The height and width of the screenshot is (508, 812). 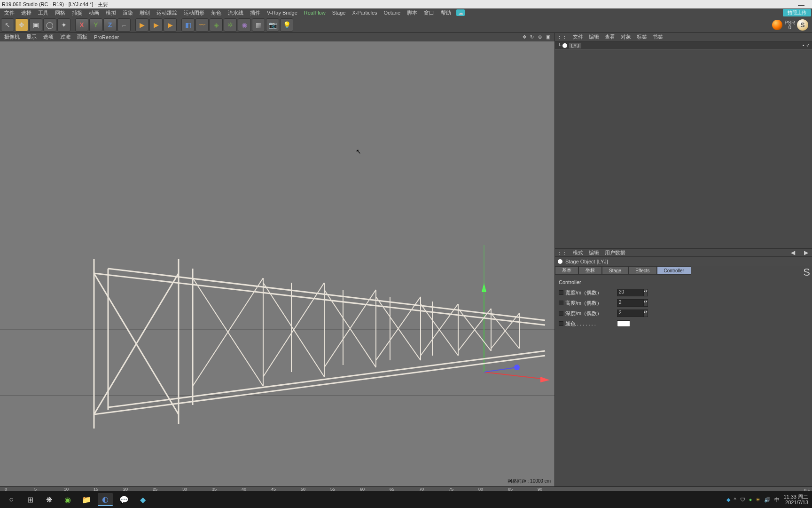 What do you see at coordinates (412, 13) in the screenshot?
I see `menu-script: 脚本` at bounding box center [412, 13].